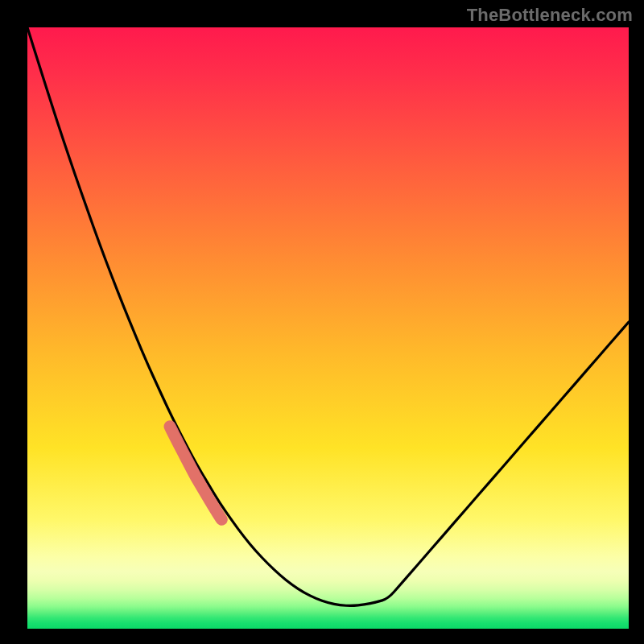 The height and width of the screenshot is (644, 644). Describe the element at coordinates (550, 15) in the screenshot. I see `watermark-text: TheBottleneck.com` at that location.